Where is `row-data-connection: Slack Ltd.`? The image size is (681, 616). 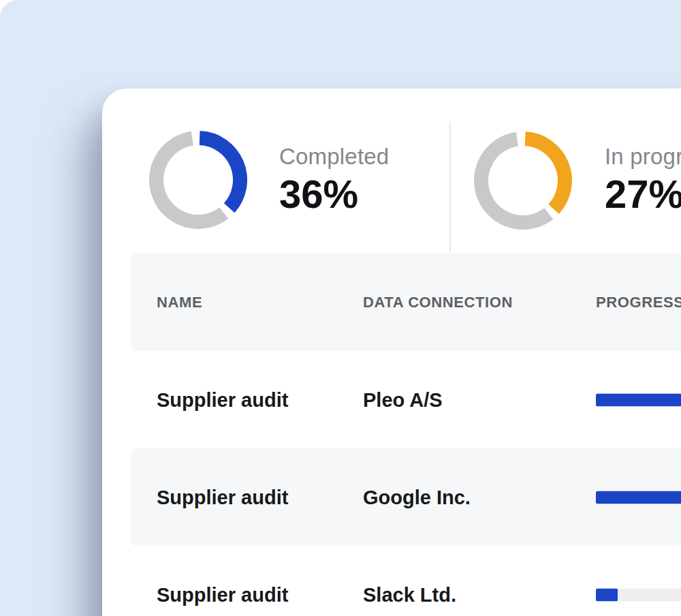 row-data-connection: Slack Ltd. is located at coordinates (410, 594).